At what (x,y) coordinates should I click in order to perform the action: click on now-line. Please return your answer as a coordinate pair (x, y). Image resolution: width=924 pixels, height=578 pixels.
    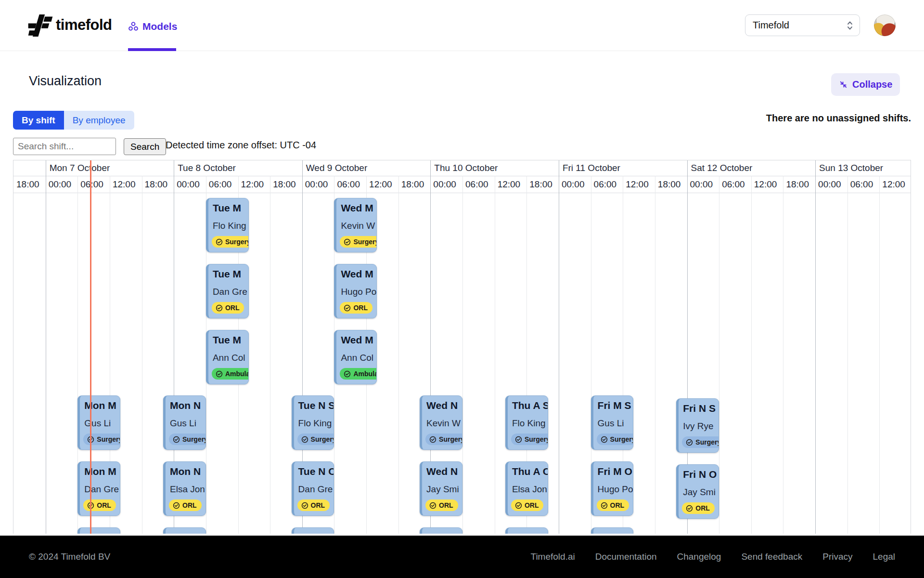
    Looking at the image, I should click on (90, 347).